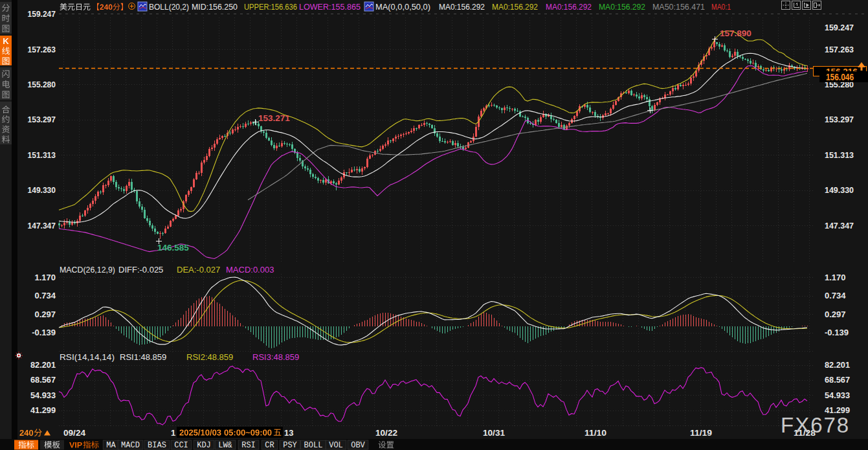  Describe the element at coordinates (111, 445) in the screenshot. I see `svg-text: MA` at that location.